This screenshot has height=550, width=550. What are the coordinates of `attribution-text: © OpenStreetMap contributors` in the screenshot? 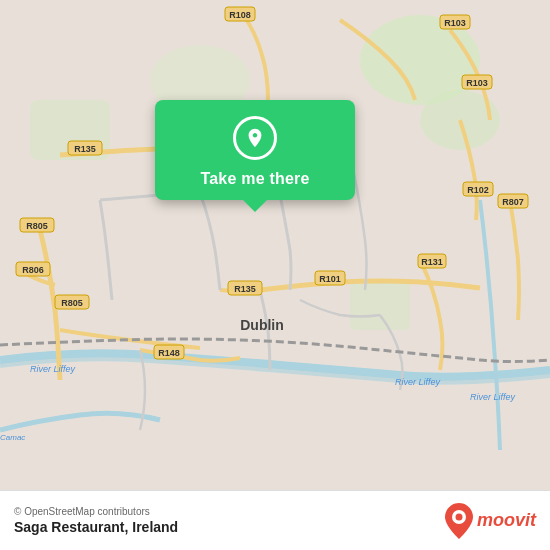 It's located at (96, 512).